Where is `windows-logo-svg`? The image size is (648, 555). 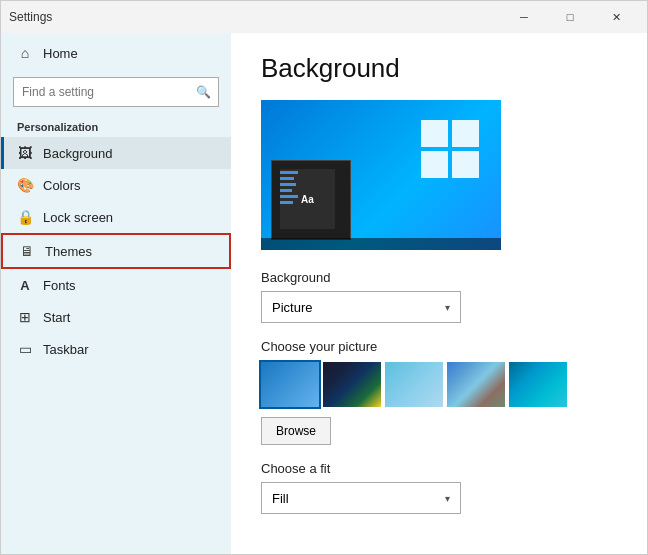 windows-logo-svg is located at coordinates (451, 150).